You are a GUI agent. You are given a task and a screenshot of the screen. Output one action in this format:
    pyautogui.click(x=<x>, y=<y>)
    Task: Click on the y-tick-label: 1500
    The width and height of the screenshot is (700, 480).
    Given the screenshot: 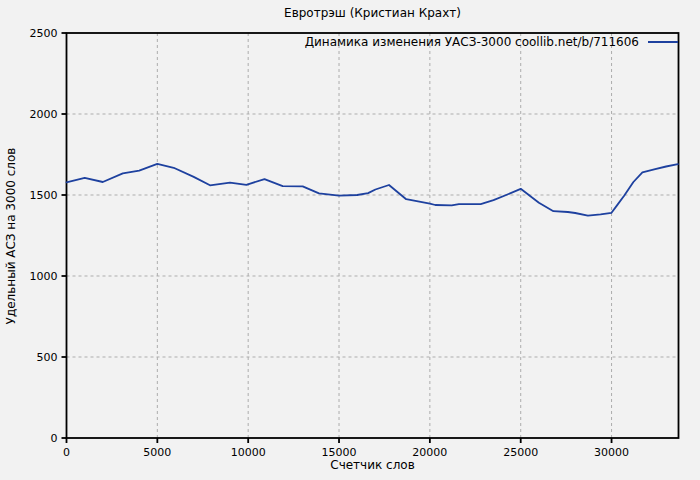 What is the action you would take?
    pyautogui.click(x=44, y=196)
    